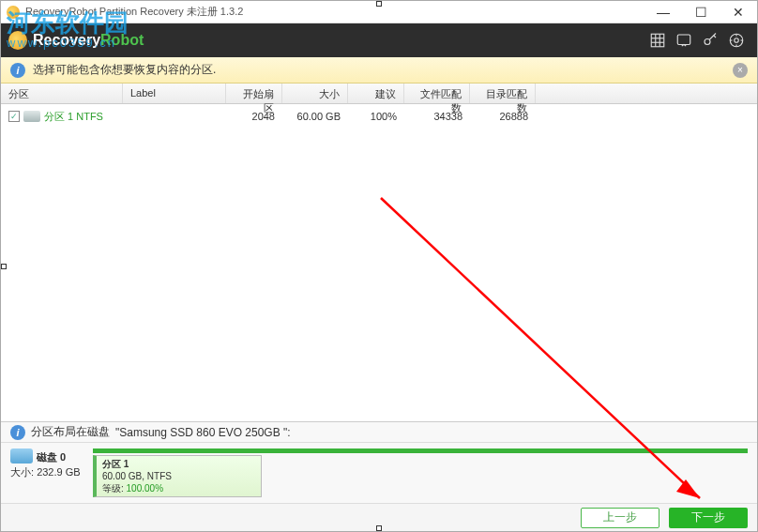 Image resolution: width=758 pixels, height=532 pixels. Describe the element at coordinates (174, 94) in the screenshot. I see `col-label: Label` at that location.